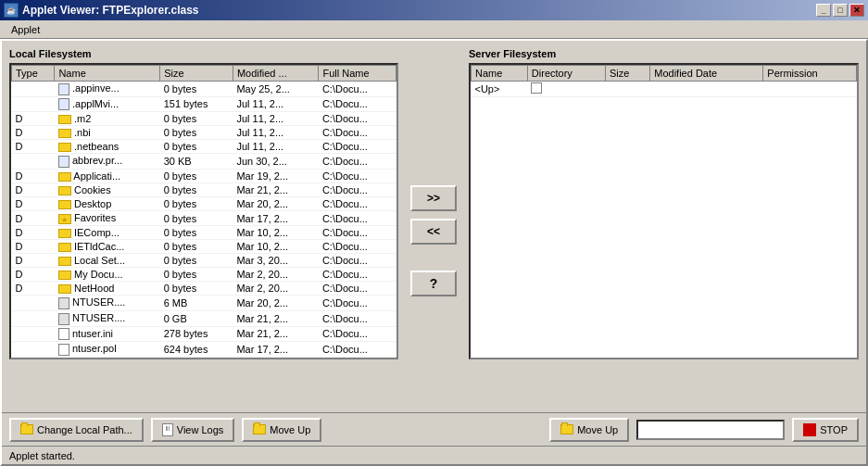  Describe the element at coordinates (276, 358) in the screenshot. I see `local-cell-modified: Jun 16, 2...` at that location.